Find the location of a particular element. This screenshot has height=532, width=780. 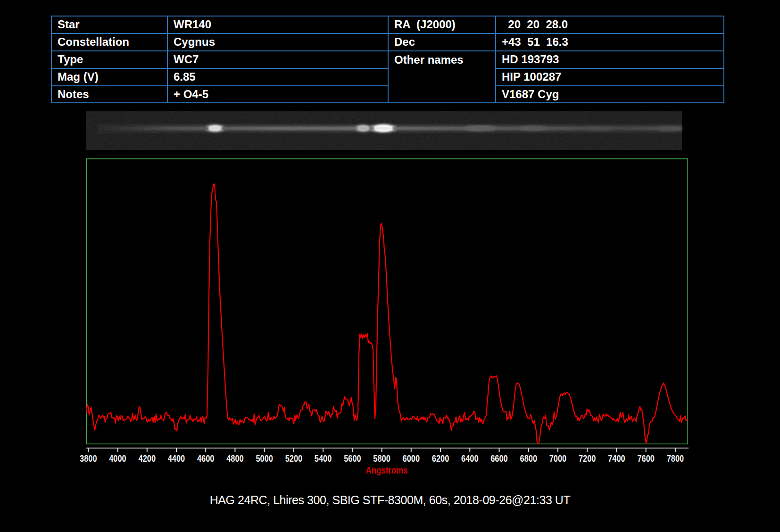

svg-text: 6600 is located at coordinates (499, 458).